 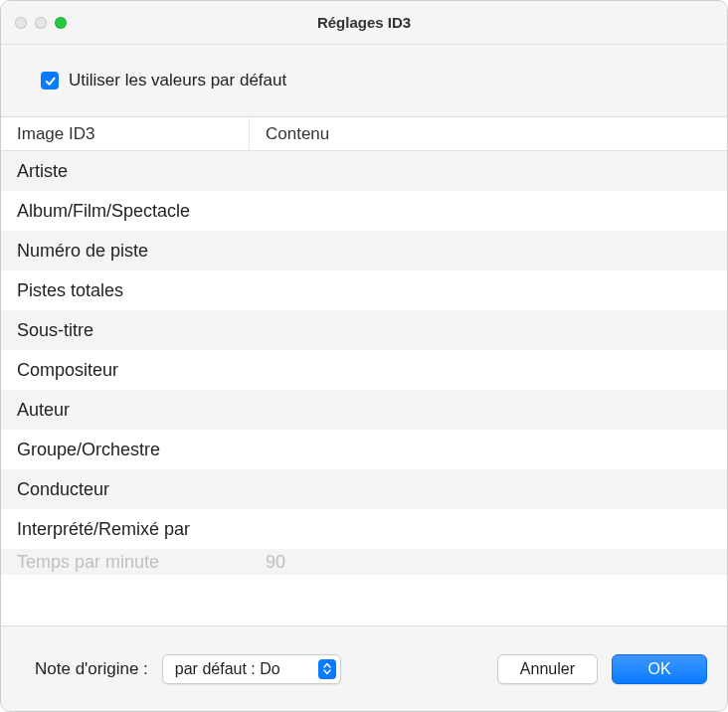 What do you see at coordinates (364, 330) in the screenshot?
I see `table-row: Sous-titre` at bounding box center [364, 330].